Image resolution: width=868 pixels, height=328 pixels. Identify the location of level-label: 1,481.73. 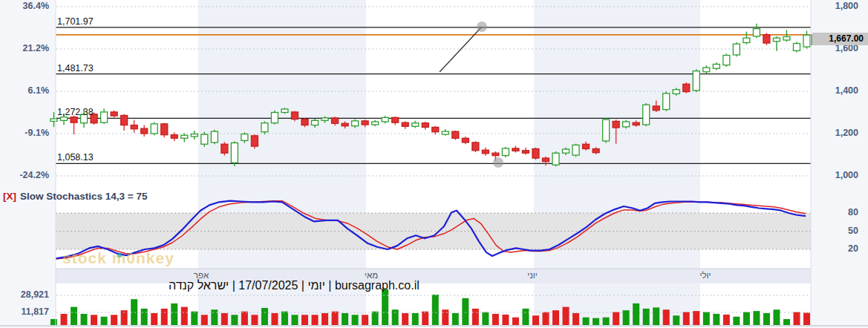
(76, 68).